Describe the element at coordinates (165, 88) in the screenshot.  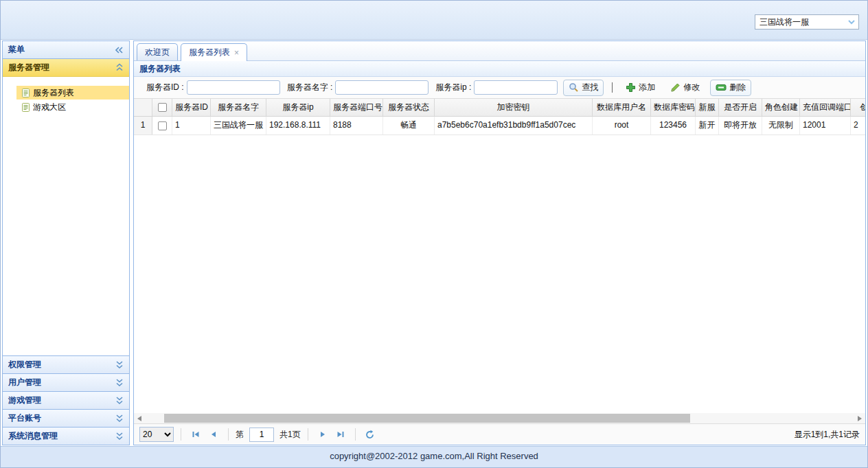
I see `search-field-label: 服务器ID :` at that location.